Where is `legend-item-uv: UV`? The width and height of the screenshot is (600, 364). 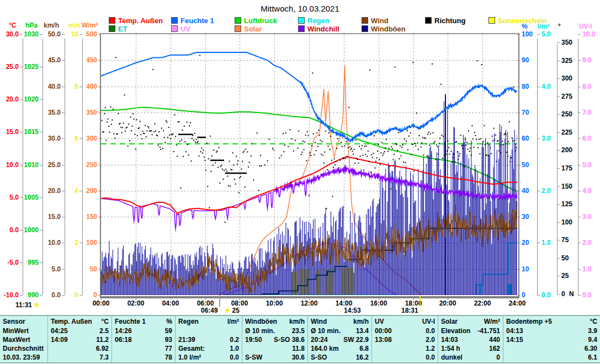 legend-item-uv: UV is located at coordinates (181, 29).